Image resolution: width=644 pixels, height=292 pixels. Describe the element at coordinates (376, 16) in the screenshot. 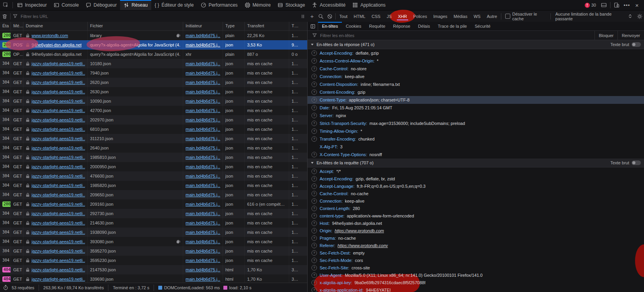

I see `type-filter-css: CSS` at that location.